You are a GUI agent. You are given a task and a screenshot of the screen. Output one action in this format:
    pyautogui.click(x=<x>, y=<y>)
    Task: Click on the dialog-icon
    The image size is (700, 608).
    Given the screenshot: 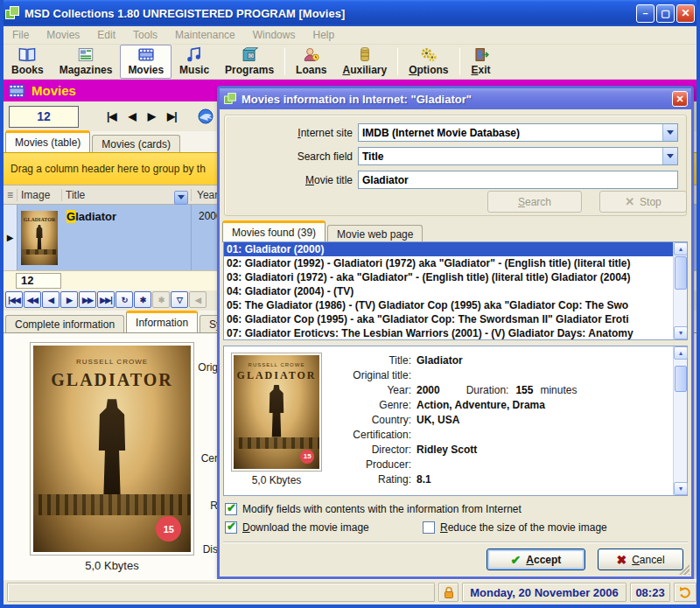 What is the action you would take?
    pyautogui.click(x=230, y=99)
    